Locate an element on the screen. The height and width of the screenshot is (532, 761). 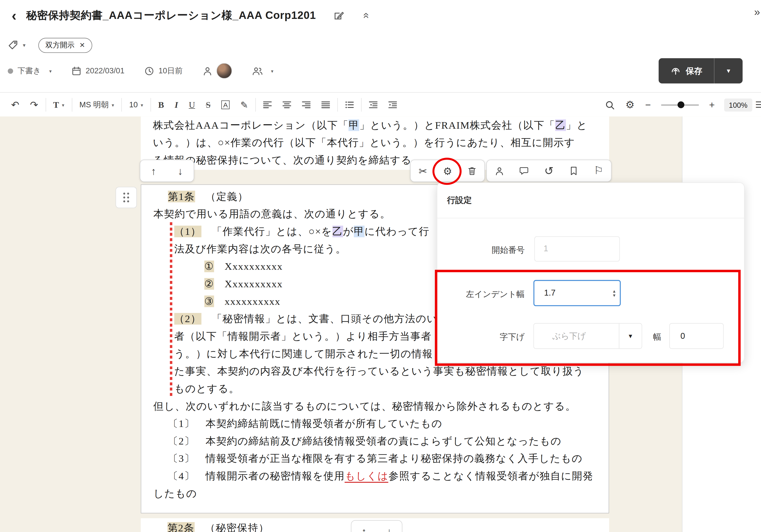
italic-button: I is located at coordinates (176, 105).